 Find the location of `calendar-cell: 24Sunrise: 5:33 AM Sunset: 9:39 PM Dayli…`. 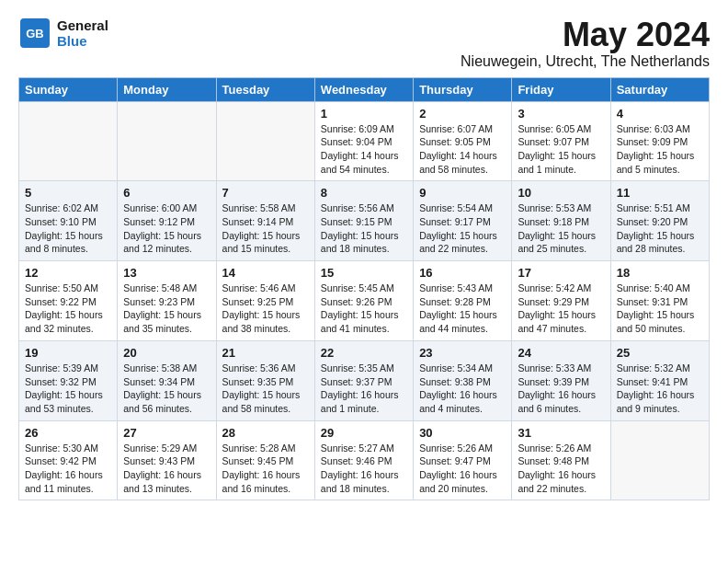

calendar-cell: 24Sunrise: 5:33 AM Sunset: 9:39 PM Dayli… is located at coordinates (561, 381).